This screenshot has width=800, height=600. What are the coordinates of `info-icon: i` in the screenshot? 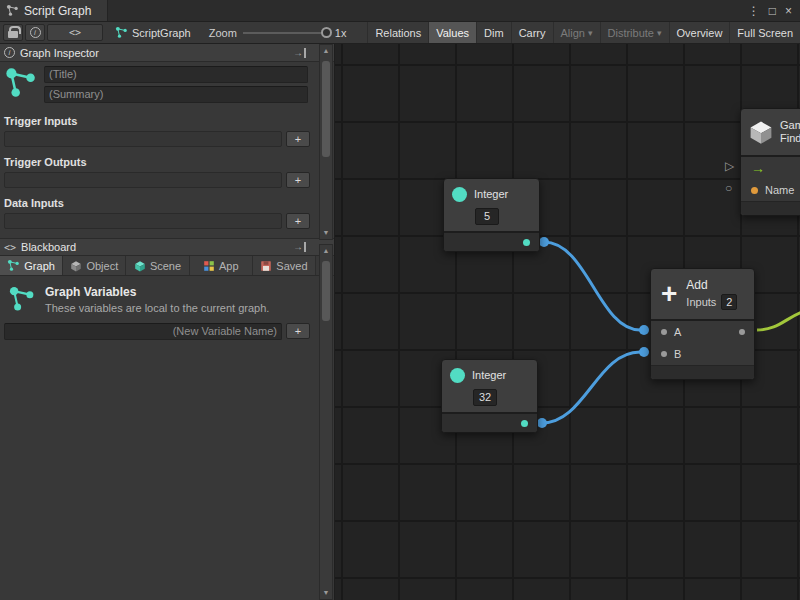 It's located at (36, 32).